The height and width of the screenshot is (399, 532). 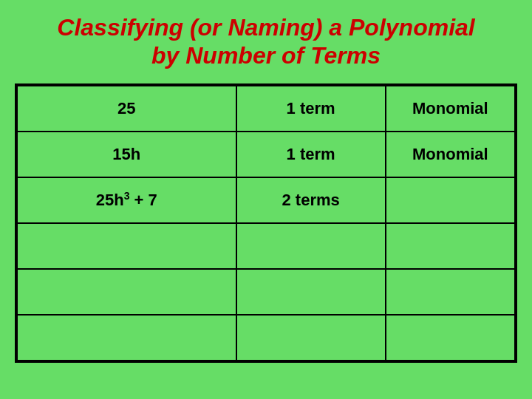 What do you see at coordinates (311, 200) in the screenshot?
I see `cell-terms-3: 2 terms` at bounding box center [311, 200].